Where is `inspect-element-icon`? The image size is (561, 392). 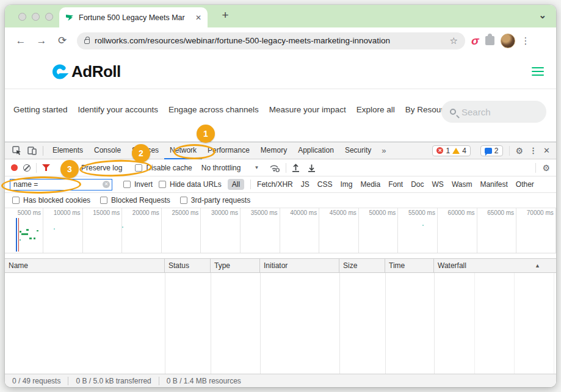 inspect-element-icon is located at coordinates (16, 151).